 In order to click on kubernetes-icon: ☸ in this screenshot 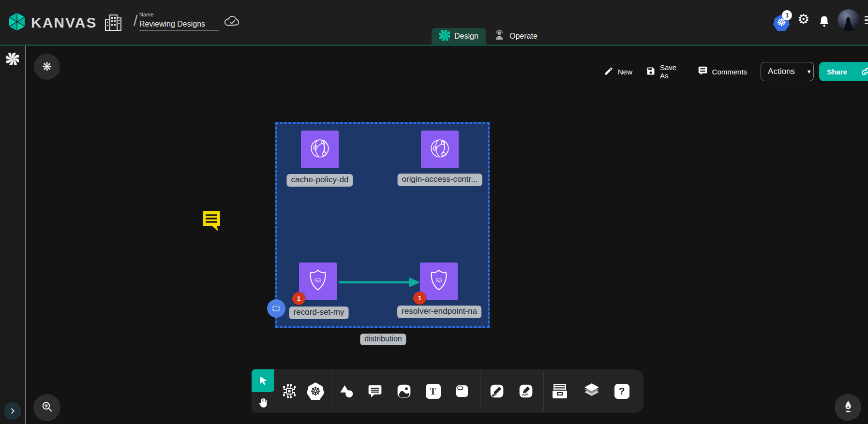, I will do `click(315, 391)`.